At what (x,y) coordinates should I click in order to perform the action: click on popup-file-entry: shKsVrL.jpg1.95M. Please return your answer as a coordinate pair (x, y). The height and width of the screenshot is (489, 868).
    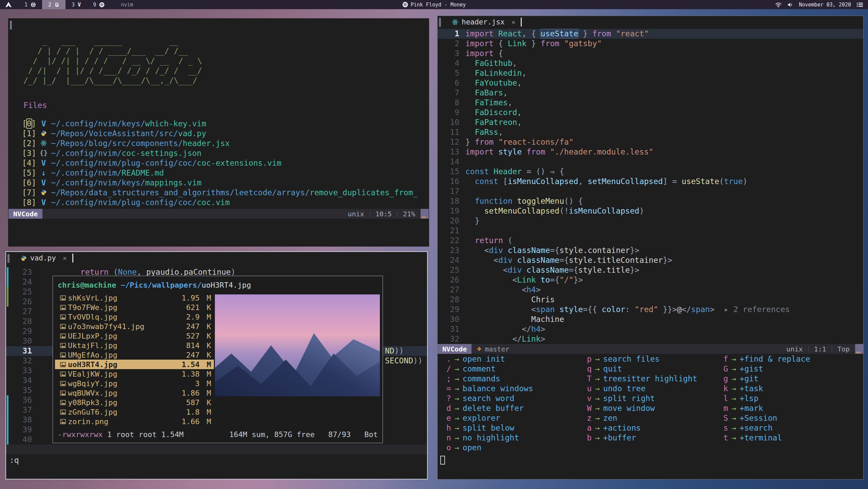
    Looking at the image, I should click on (134, 298).